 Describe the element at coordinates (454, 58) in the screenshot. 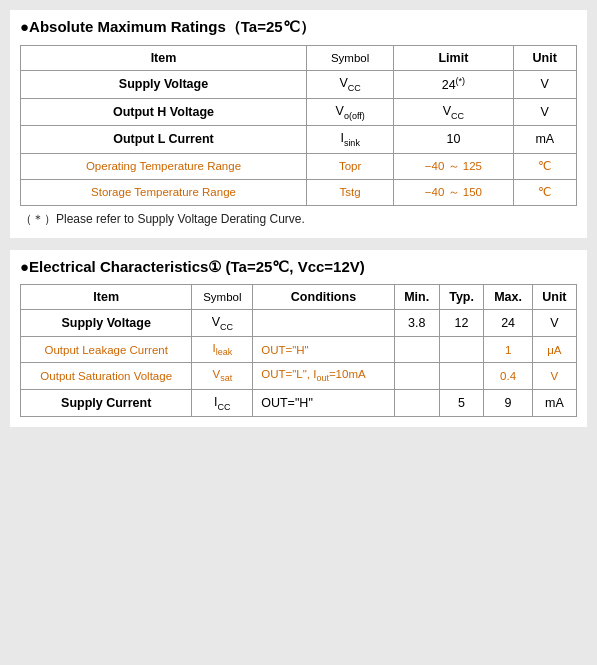

I see `col-limit: Limit` at that location.